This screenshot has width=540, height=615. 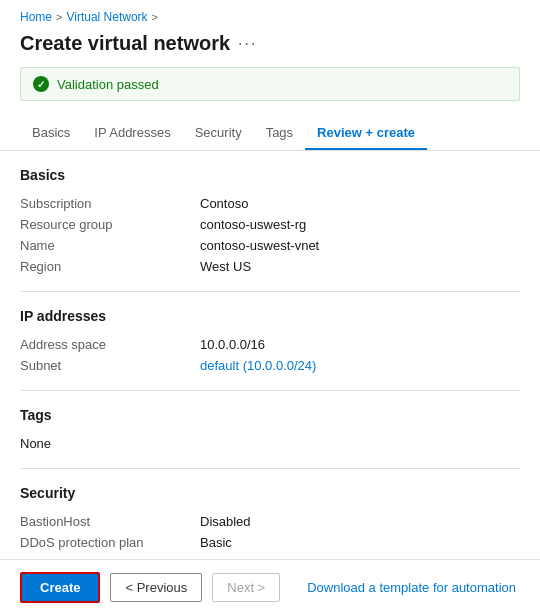 I want to click on breadcrumb-sep1: >, so click(x=59, y=17).